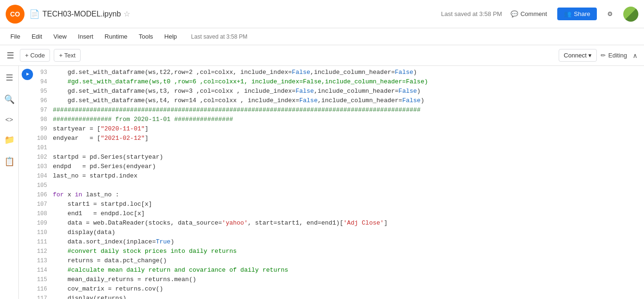  Describe the element at coordinates (340, 91) in the screenshot. I see `code-line-95: 95 gd.set_with_dataframe(ws,t3, row=3 ,c…` at that location.